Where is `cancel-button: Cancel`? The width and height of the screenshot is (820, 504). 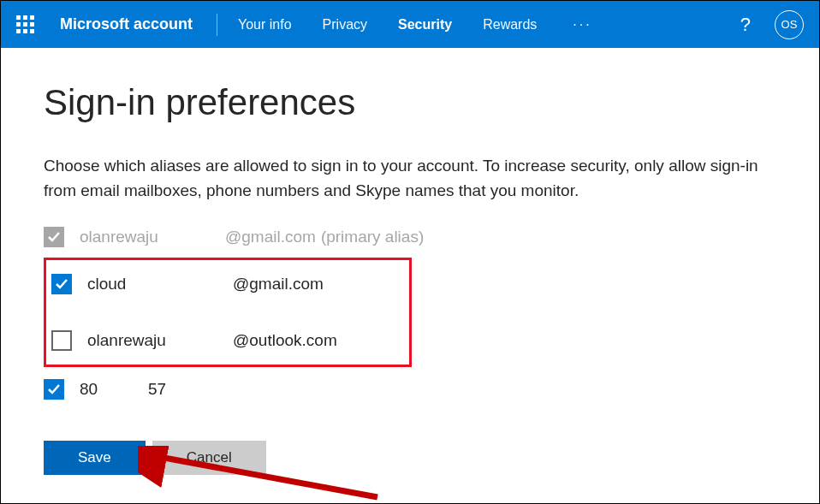 cancel-button: Cancel is located at coordinates (209, 458).